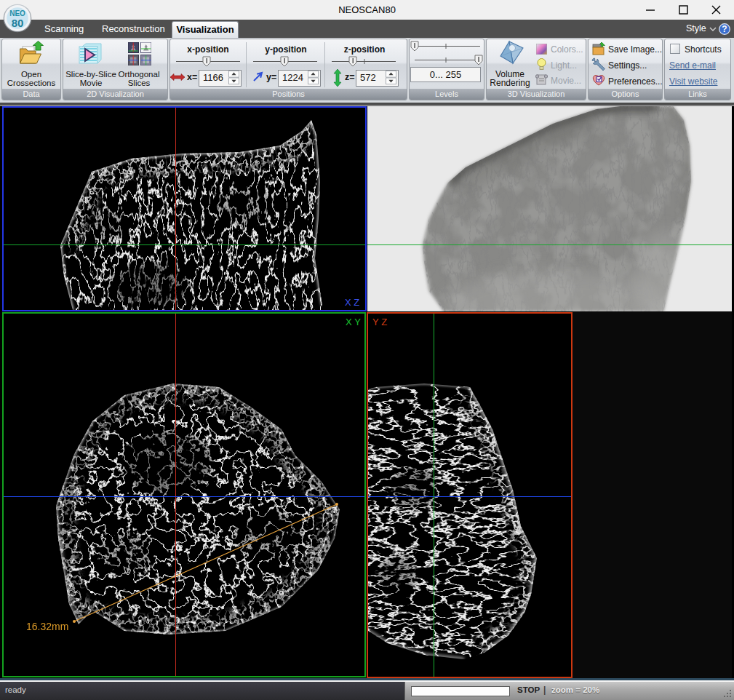 This screenshot has height=700, width=734. I want to click on svg-text: 16.32mm, so click(47, 627).